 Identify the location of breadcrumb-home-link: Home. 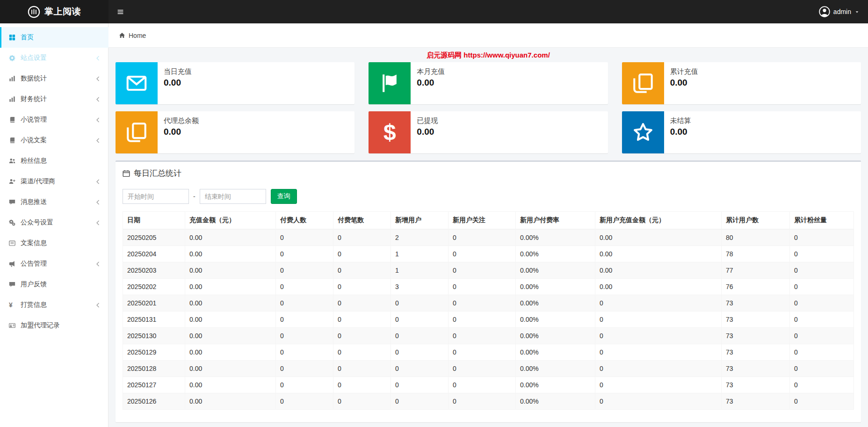
(137, 36).